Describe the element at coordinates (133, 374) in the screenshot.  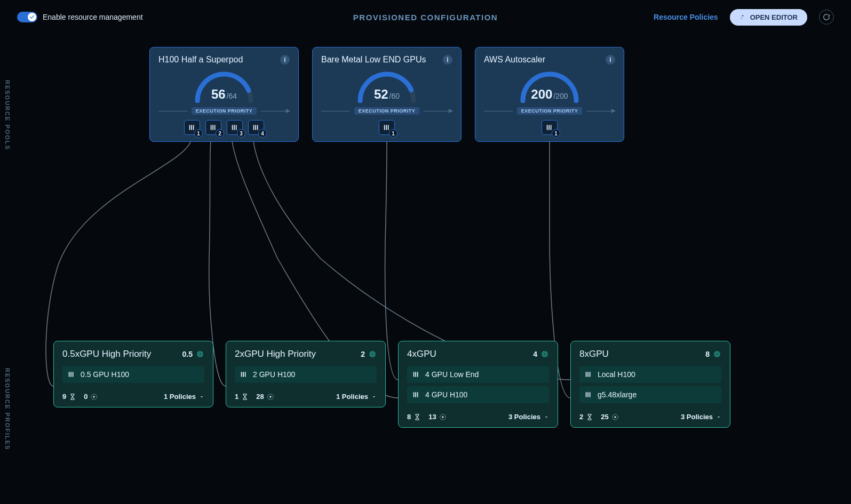
I see `profile-item: 0.5 GPU H100` at that location.